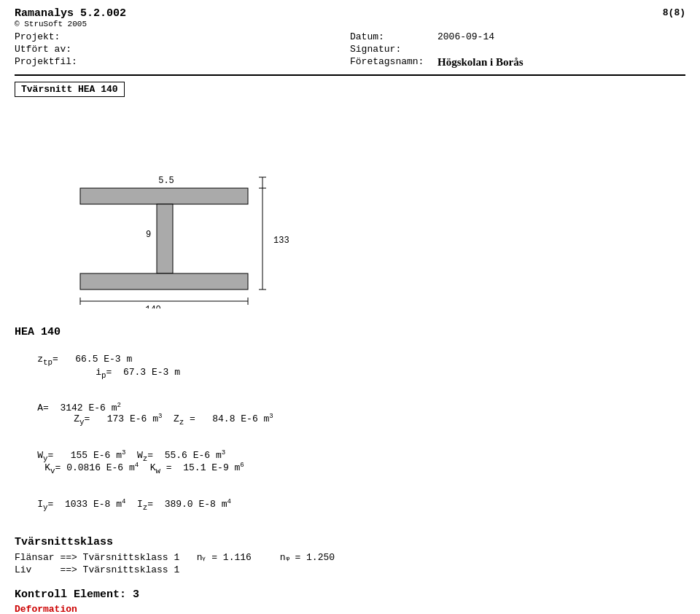  Describe the element at coordinates (175, 208) in the screenshot. I see `beam-diagram: 5.5 133 9 140` at that location.